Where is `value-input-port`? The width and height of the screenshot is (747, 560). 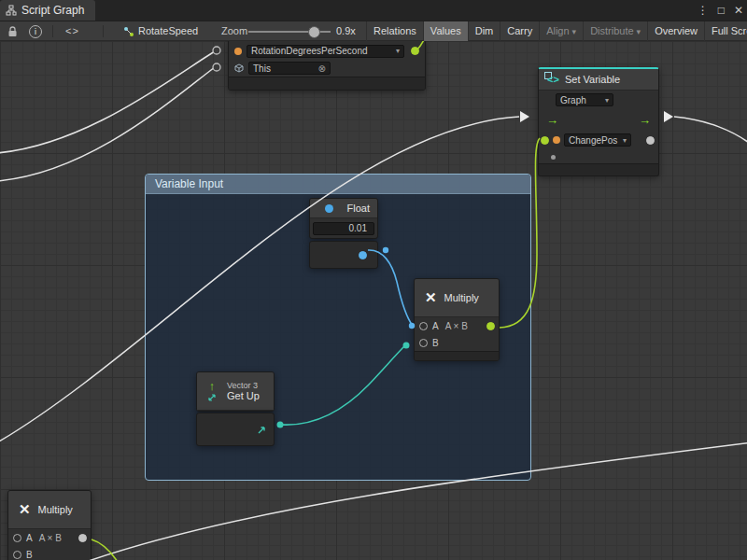 value-input-port is located at coordinates (545, 140).